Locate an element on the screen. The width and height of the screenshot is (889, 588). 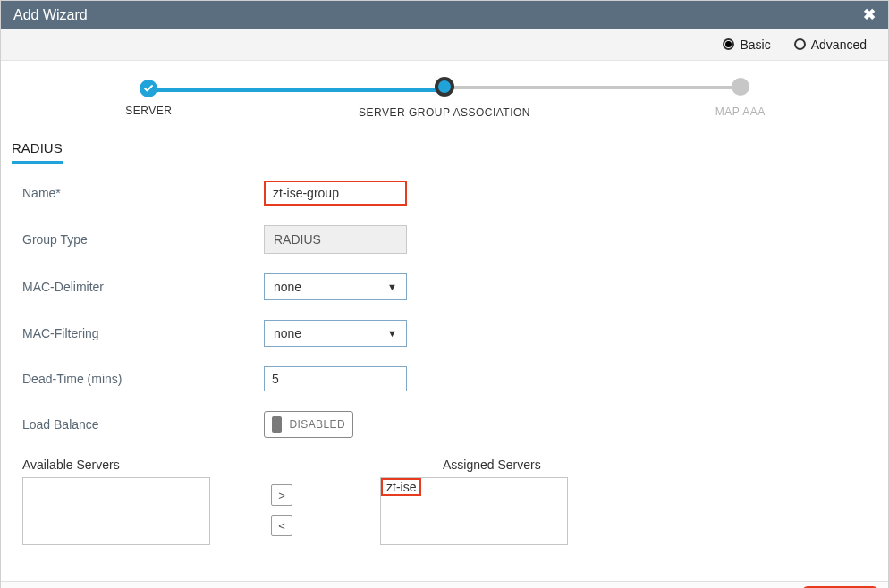
name-input is located at coordinates (335, 193).